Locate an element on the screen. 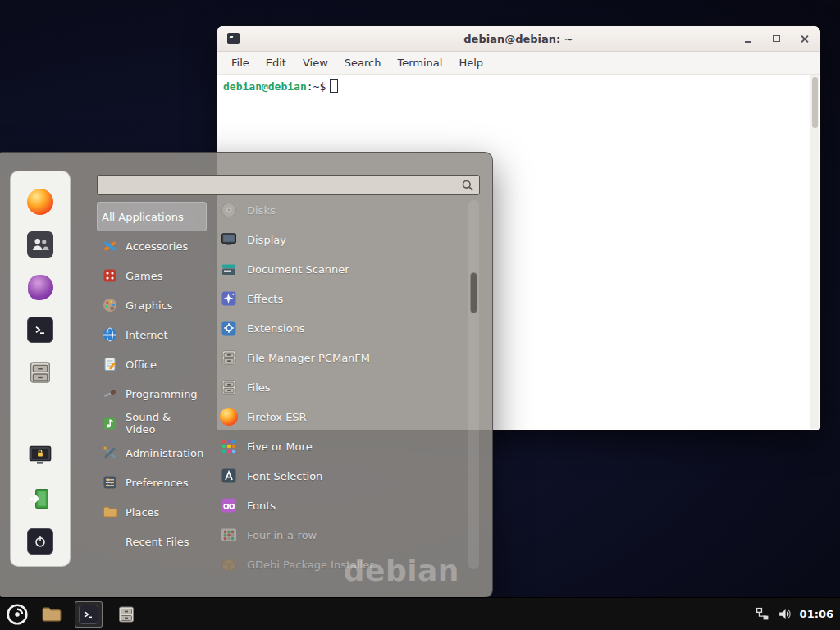  app-label: Effects is located at coordinates (265, 299).